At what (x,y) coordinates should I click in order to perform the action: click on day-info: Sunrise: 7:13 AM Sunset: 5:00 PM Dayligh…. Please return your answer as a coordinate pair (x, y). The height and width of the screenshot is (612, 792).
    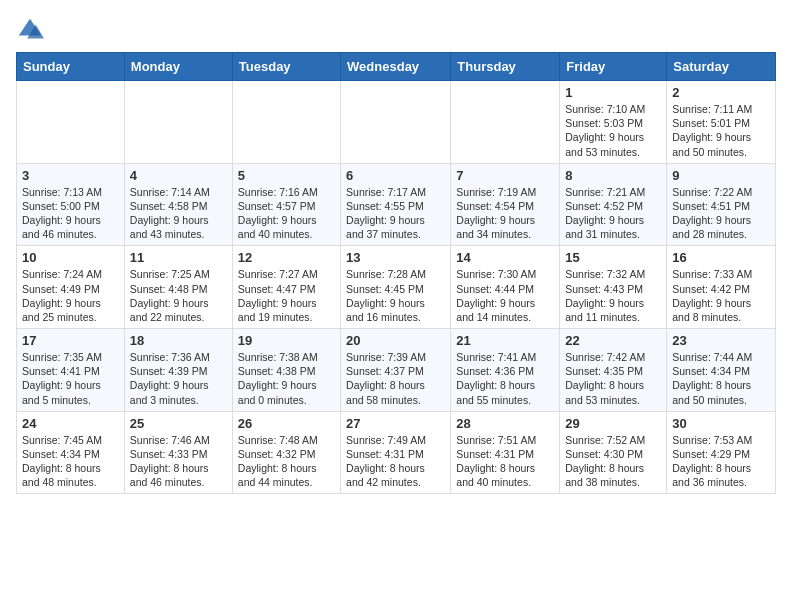
    Looking at the image, I should click on (70, 214).